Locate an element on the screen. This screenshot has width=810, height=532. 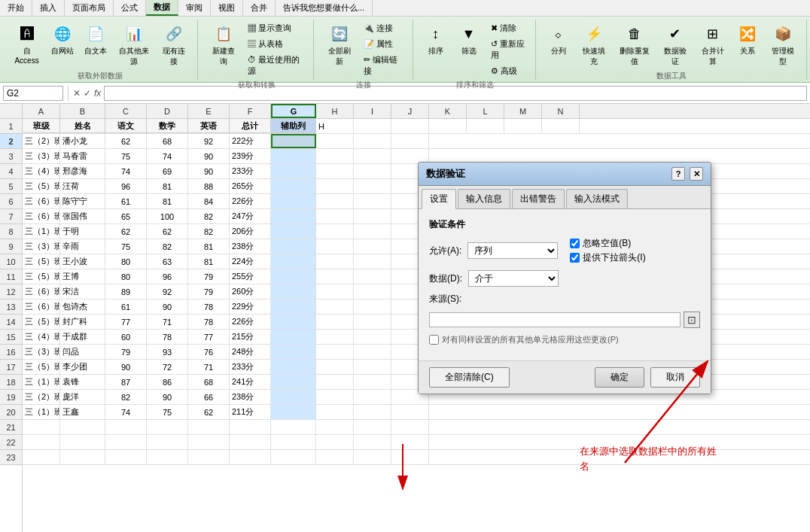
group-external-title: 获取外部数据 is located at coordinates (100, 75).